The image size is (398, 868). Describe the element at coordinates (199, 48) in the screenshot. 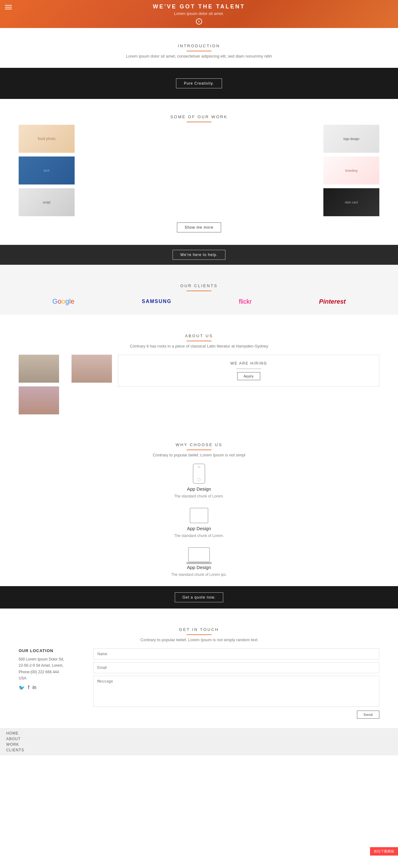

I see `intro-section: INTRODUCTION Lorem ipsum dolor sit amet,…` at that location.